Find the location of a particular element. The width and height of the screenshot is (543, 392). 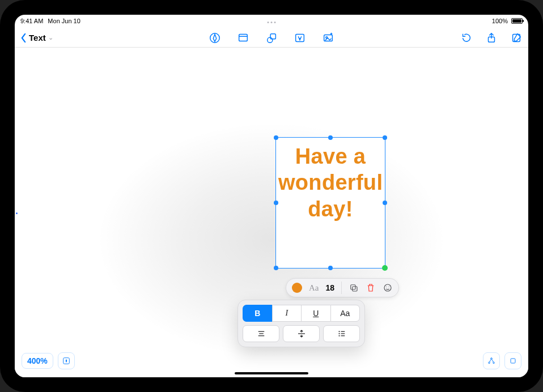

edge-indicator is located at coordinates (17, 213).